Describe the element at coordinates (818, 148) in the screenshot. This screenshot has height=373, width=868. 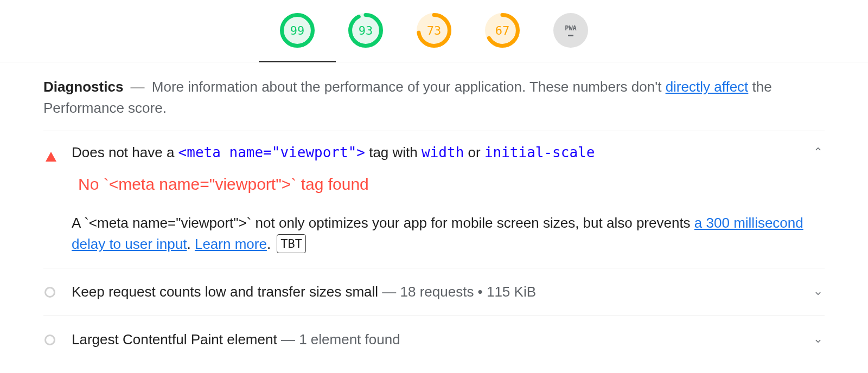
I see `chevron-up-icon` at that location.